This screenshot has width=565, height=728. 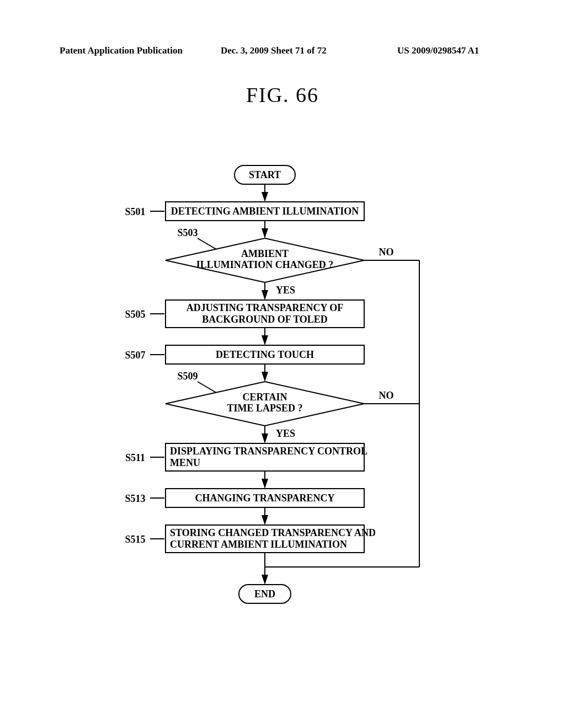 I want to click on s501-label: S501, so click(x=135, y=212).